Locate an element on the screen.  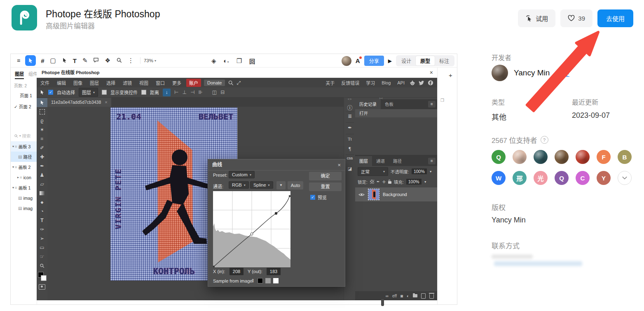
align-left-icon: ⊢ is located at coordinates (176, 92).